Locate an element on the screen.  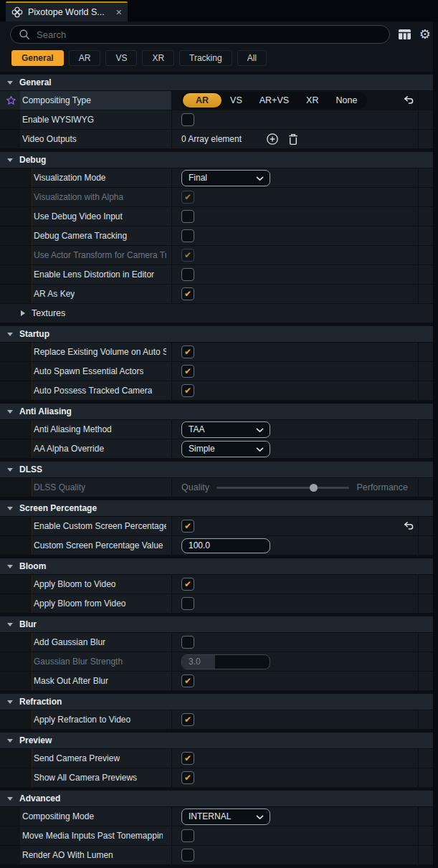
search-placeholder: Search is located at coordinates (52, 34).